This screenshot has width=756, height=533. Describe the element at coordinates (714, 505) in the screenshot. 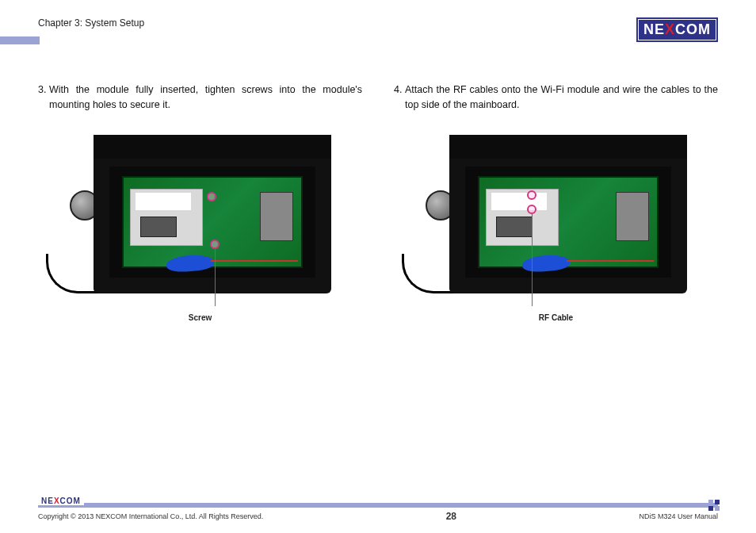

I see `footer-ornament-icon` at that location.